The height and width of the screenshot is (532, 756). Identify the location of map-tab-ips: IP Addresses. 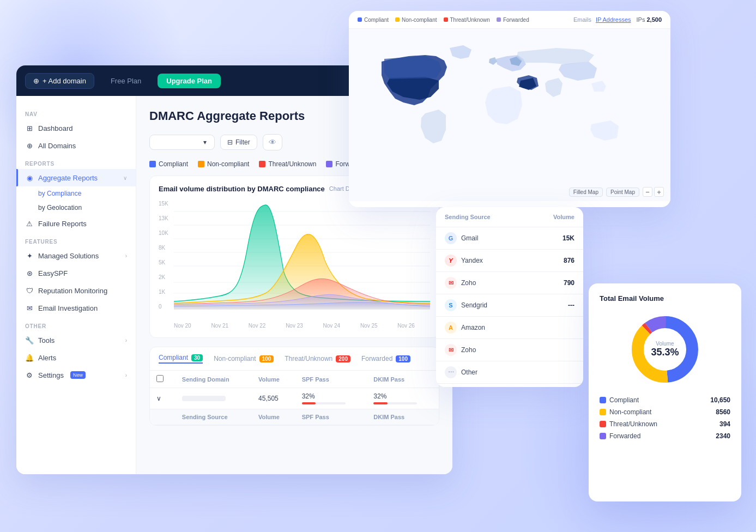
(614, 20).